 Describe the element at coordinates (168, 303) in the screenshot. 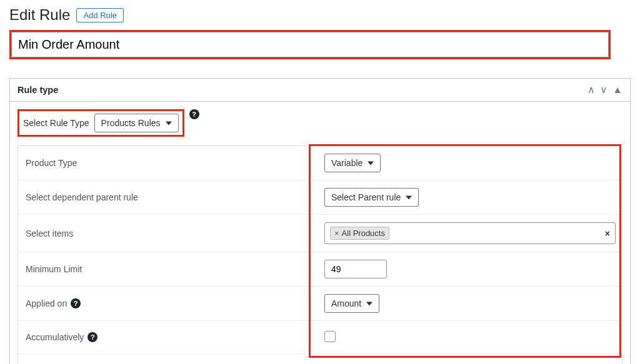

I see `label-applied-on: Applied on ?` at that location.